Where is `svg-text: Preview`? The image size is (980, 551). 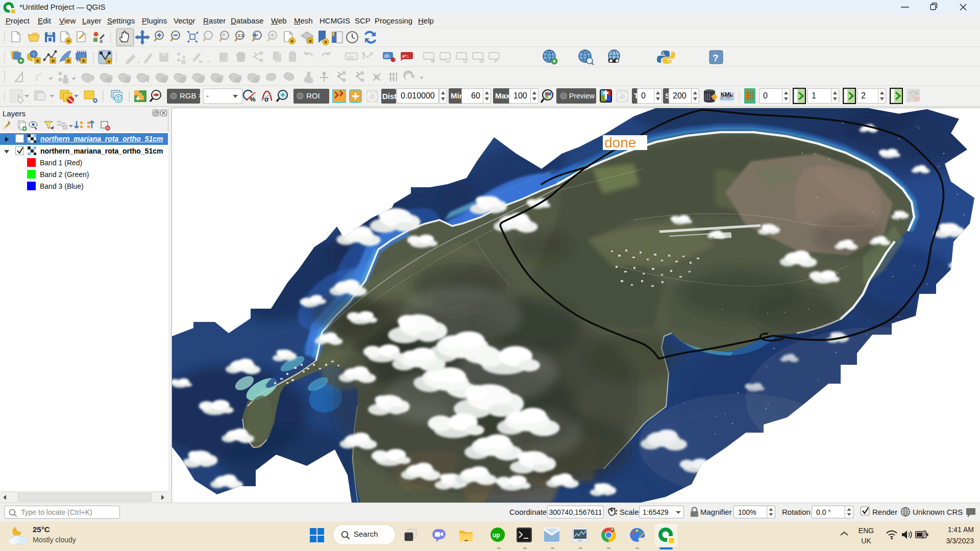 svg-text: Preview is located at coordinates (582, 96).